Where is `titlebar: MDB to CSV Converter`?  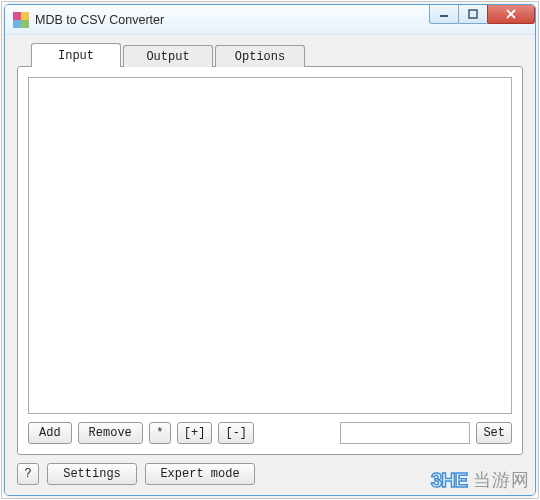
titlebar: MDB to CSV Converter is located at coordinates (270, 20).